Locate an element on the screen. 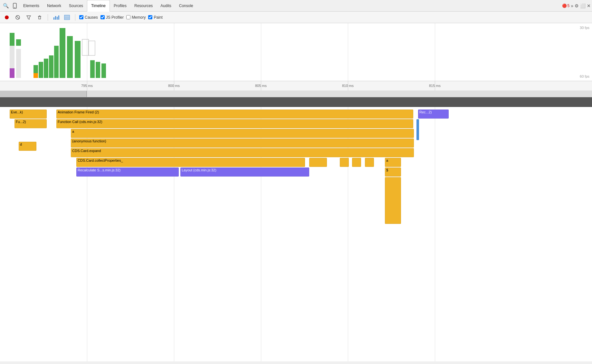 This screenshot has width=592, height=364. flame-label-cds-expand: CDS.Card.expand is located at coordinates (86, 151).